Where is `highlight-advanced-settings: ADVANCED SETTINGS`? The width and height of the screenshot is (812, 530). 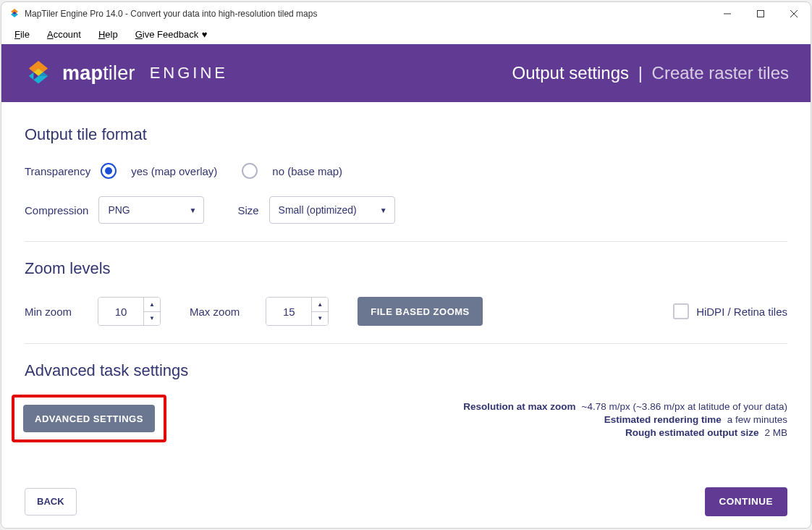
highlight-advanced-settings: ADVANCED SETTINGS is located at coordinates (89, 418).